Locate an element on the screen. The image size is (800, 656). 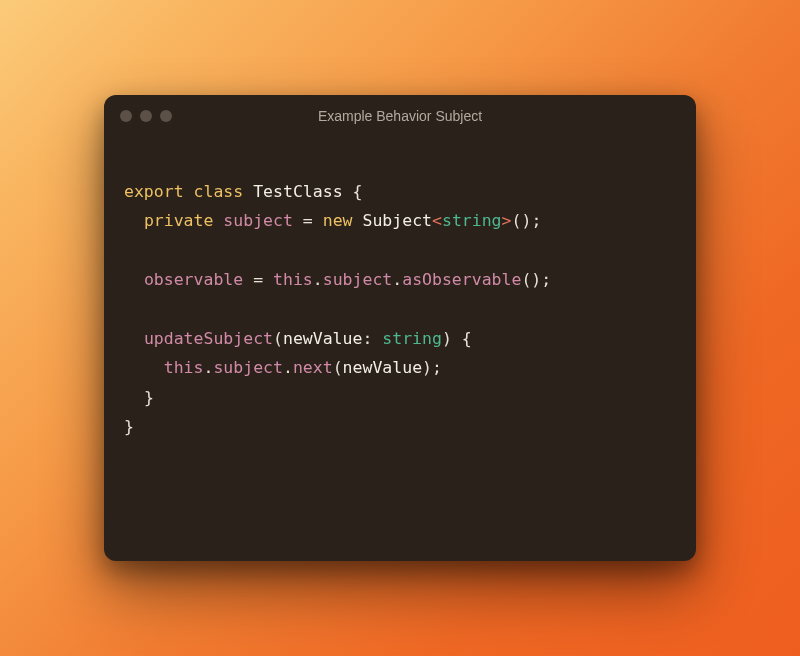
code-token: TestClass is located at coordinates (298, 192).